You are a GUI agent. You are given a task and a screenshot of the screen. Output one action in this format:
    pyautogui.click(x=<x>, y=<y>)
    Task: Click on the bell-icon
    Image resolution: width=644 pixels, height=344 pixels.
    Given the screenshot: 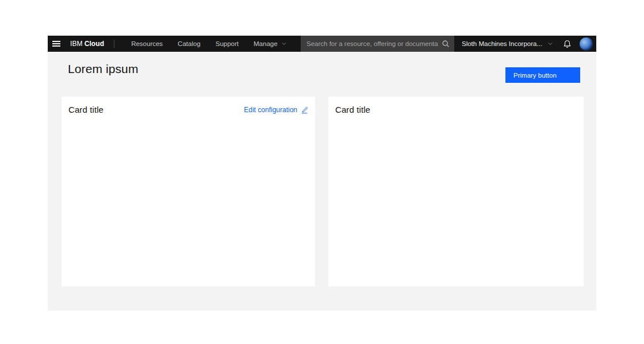 What is the action you would take?
    pyautogui.click(x=567, y=44)
    